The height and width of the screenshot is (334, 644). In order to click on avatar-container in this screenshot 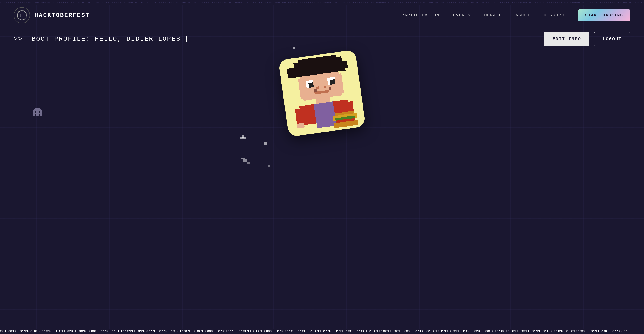, I will do `click(322, 93)`.